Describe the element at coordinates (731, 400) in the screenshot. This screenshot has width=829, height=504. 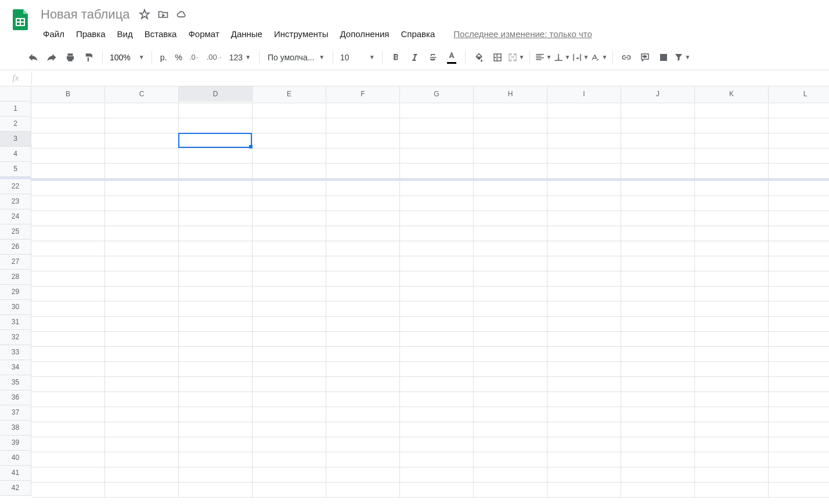
I see `cell-K36` at that location.